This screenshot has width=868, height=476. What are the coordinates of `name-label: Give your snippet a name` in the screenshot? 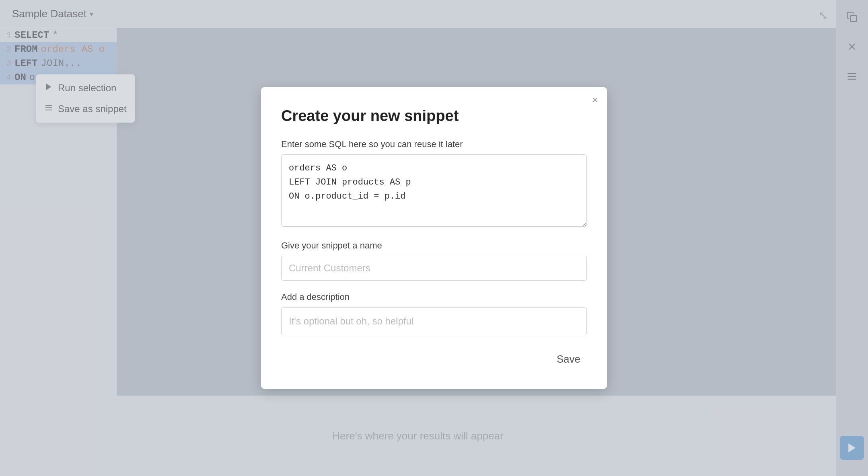 It's located at (434, 246).